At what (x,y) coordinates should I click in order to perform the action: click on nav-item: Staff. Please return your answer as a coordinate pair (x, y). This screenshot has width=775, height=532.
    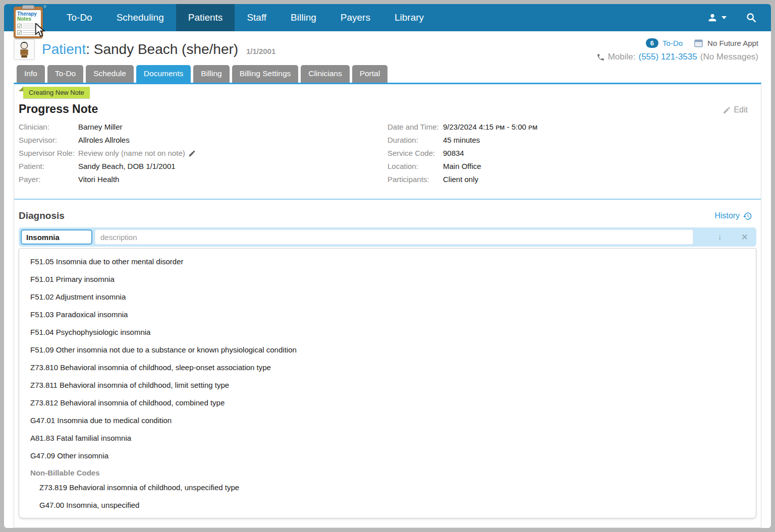
    Looking at the image, I should click on (256, 18).